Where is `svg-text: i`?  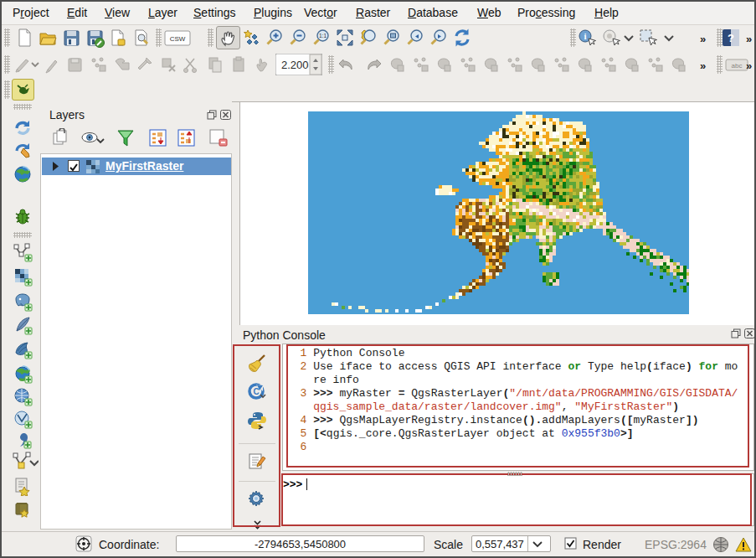 svg-text: i is located at coordinates (584, 36).